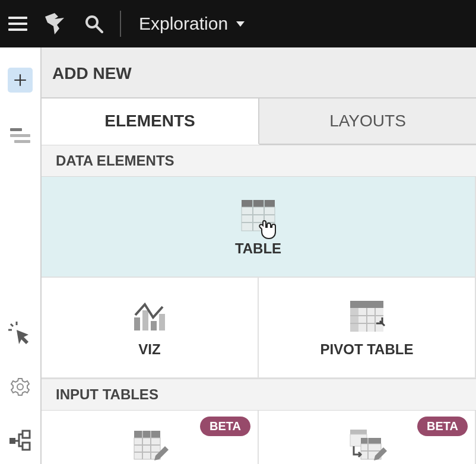  I want to click on left-rail, so click(21, 256).